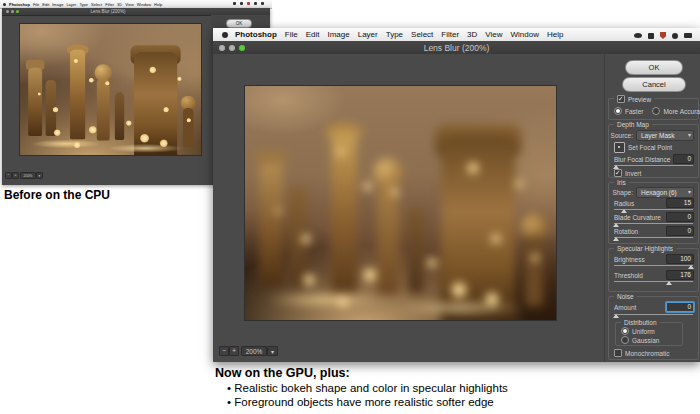 This screenshot has height=414, width=700. Describe the element at coordinates (96, 4) in the screenshot. I see `mini-menu-item: Select` at that location.